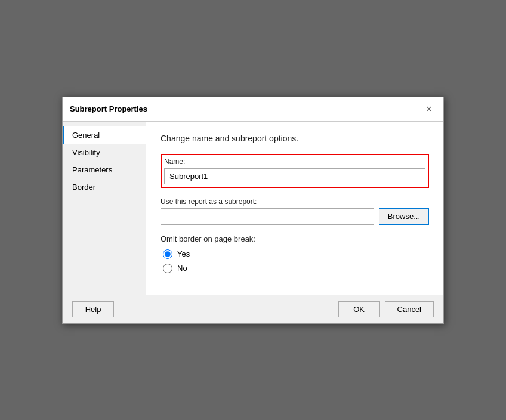 Image resolution: width=506 pixels, height=420 pixels. What do you see at coordinates (253, 309) in the screenshot?
I see `dialog-footer: Help OK Cancel` at bounding box center [253, 309].